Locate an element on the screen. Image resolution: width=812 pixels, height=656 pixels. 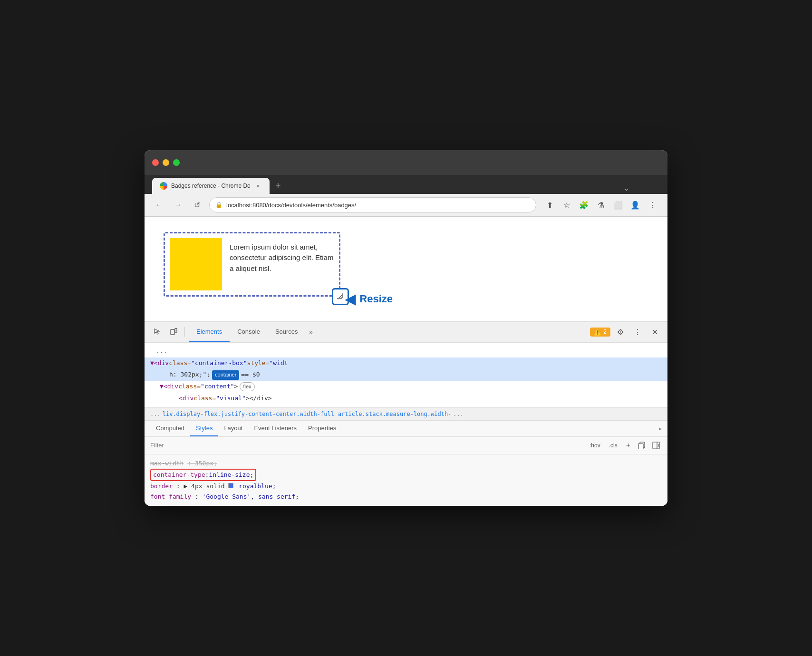
lock-icon: 🔒 is located at coordinates (219, 205).